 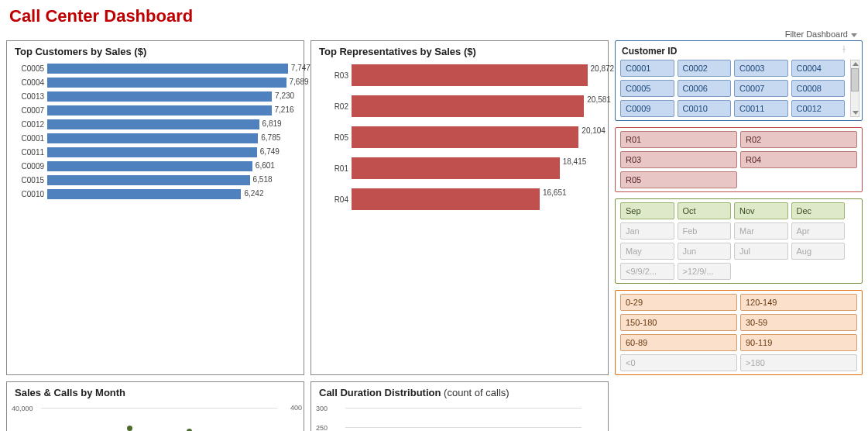 I want to click on bar-value: 18,415, so click(x=575, y=161).